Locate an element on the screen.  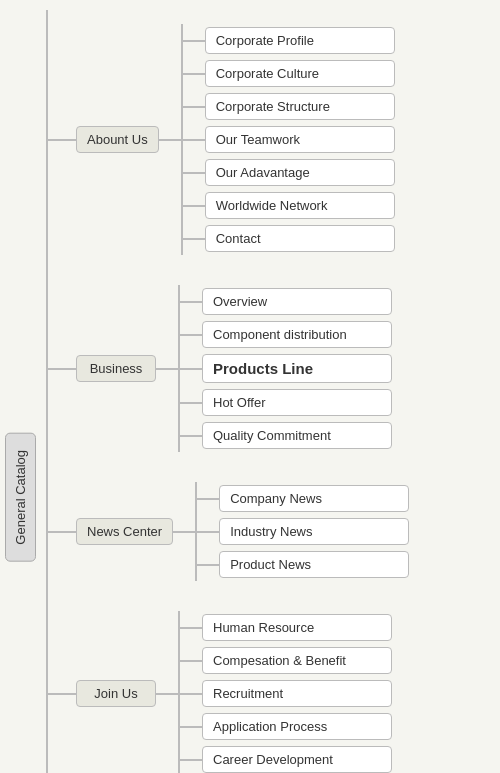
sub-item-label-corporate-structure: Corporate Structure is located at coordinates (300, 106).